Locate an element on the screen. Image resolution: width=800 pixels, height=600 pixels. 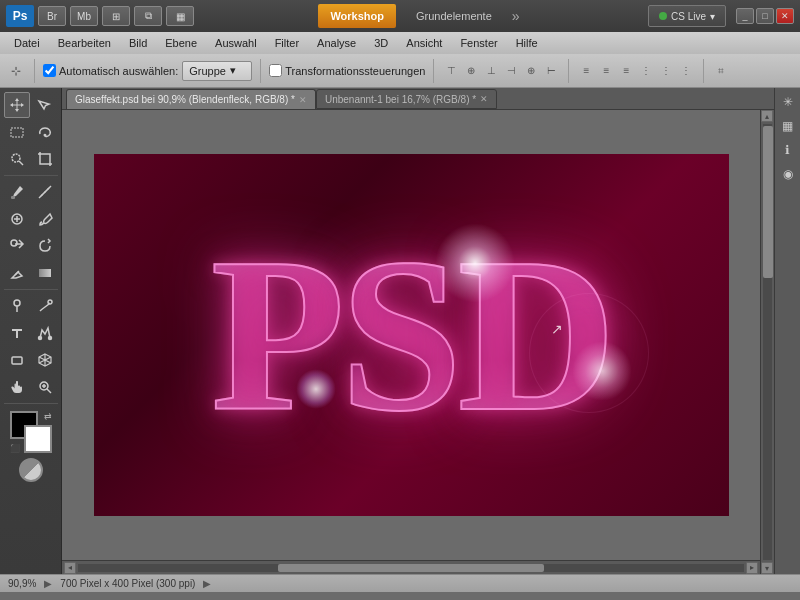
distribute-v-icon: ≡ is located at coordinates (606, 71).